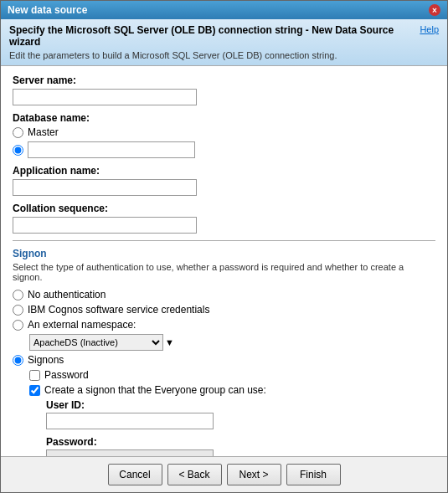  What do you see at coordinates (105, 225) in the screenshot?
I see `collation-input` at bounding box center [105, 225].